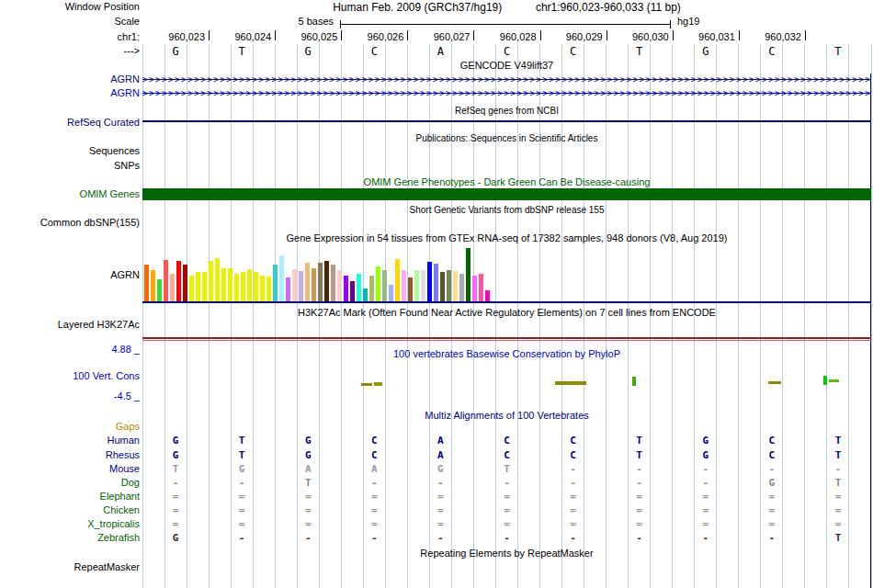  Describe the element at coordinates (70, 538) in the screenshot. I see `species-label-zebrafish: Zebrafish` at that location.